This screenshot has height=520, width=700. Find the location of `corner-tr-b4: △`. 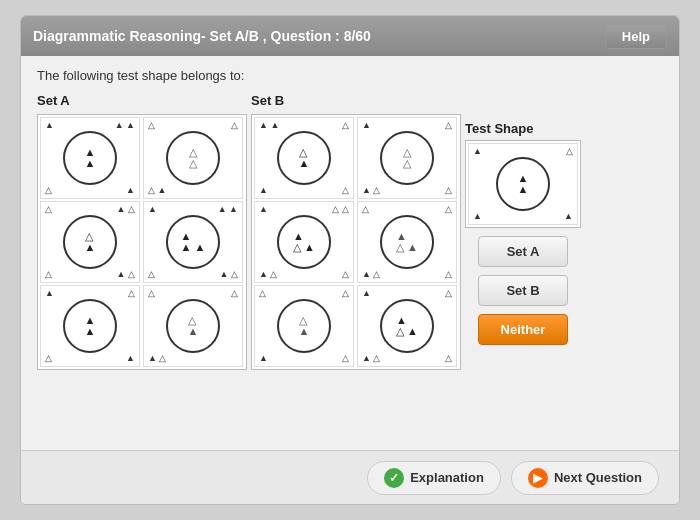

corner-tr-b4: △ is located at coordinates (448, 210).